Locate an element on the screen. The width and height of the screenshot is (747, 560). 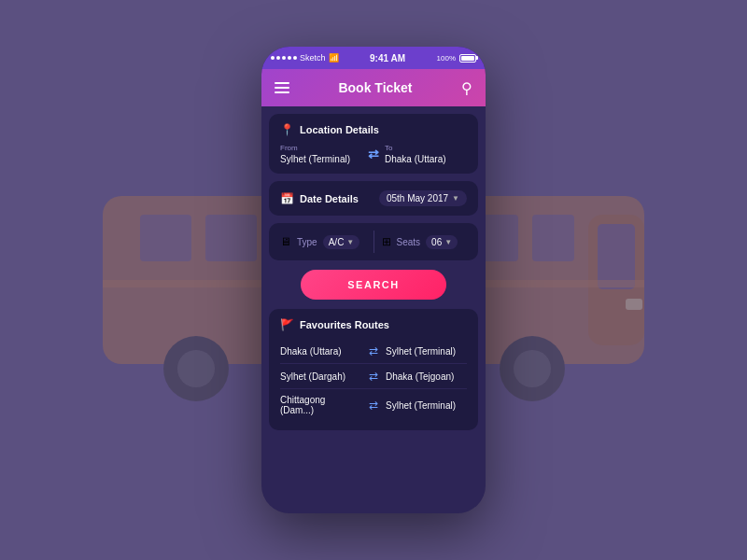
wifi-icon: 📶 is located at coordinates (334, 58).